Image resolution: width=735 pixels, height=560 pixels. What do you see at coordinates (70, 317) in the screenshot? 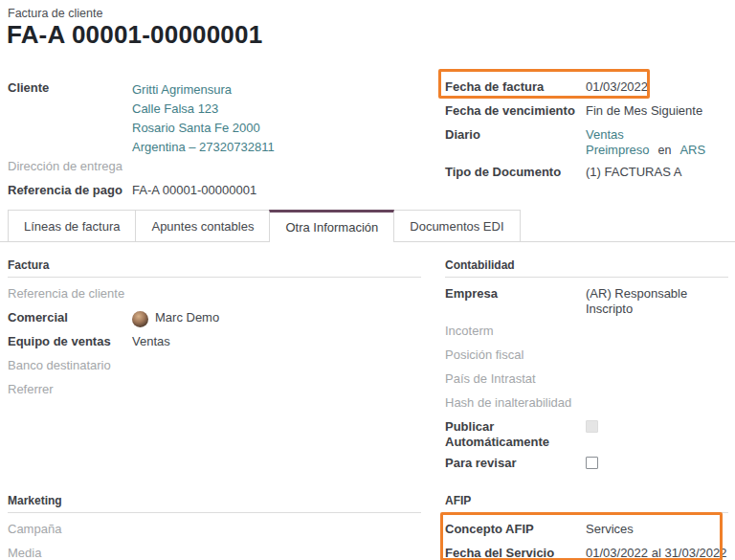
I see `comercial-label: Comercial` at bounding box center [70, 317].